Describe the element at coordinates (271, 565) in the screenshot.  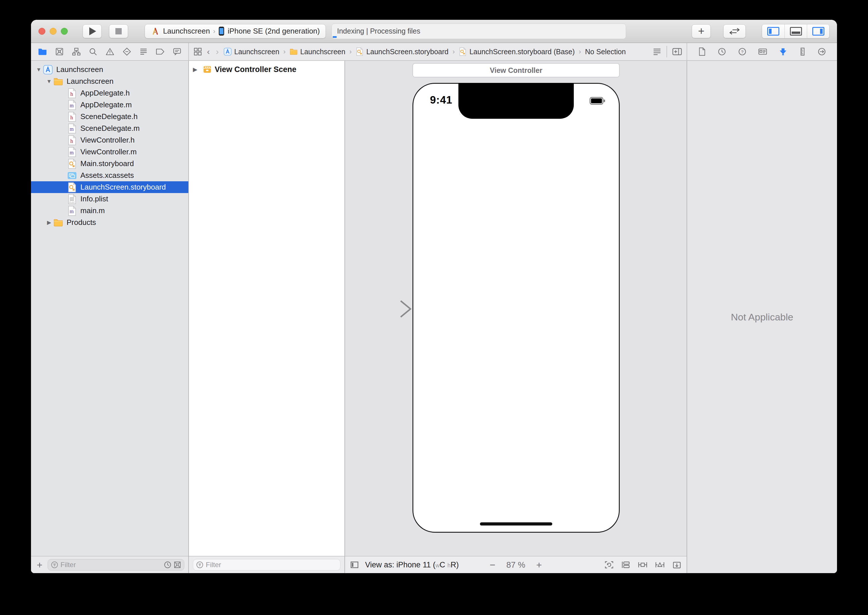
I see `outline-filter-input` at that location.